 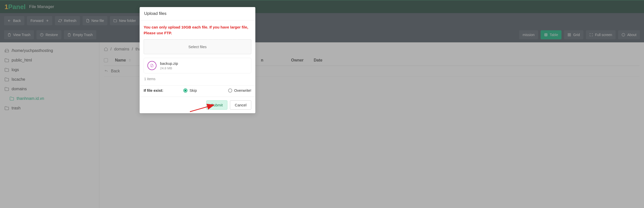 What do you see at coordinates (169, 64) in the screenshot?
I see `file-name: backup.zip` at bounding box center [169, 64].